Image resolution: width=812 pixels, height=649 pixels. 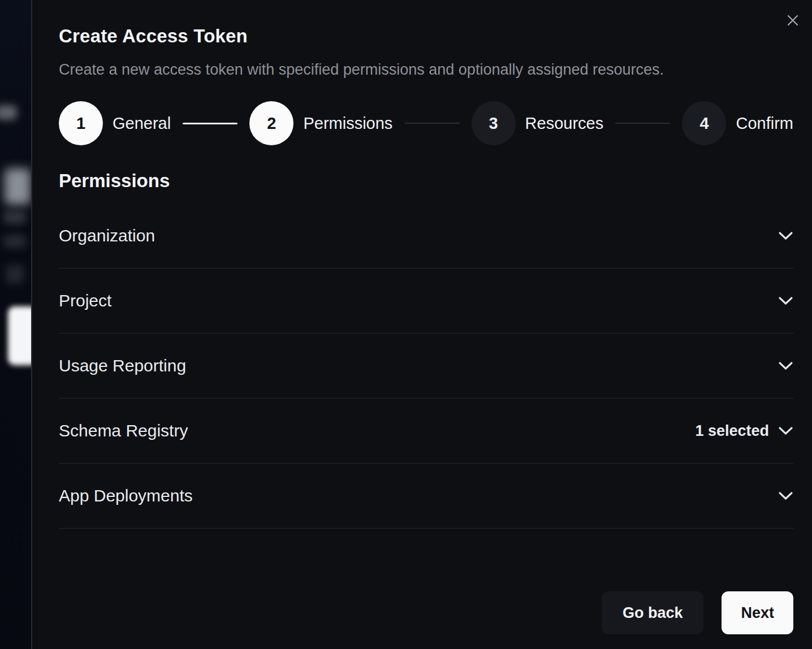 What do you see at coordinates (426, 301) in the screenshot?
I see `section-row-project: Project` at bounding box center [426, 301].